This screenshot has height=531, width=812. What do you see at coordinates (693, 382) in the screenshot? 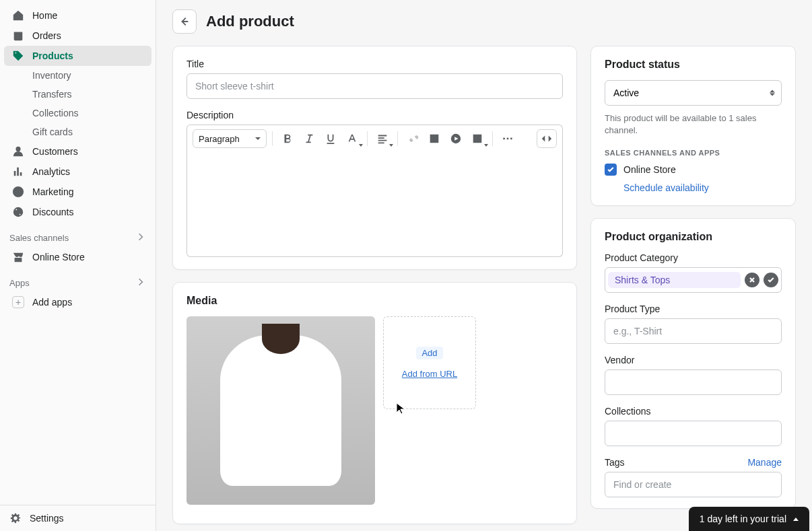
I see `vendor-input` at bounding box center [693, 382].